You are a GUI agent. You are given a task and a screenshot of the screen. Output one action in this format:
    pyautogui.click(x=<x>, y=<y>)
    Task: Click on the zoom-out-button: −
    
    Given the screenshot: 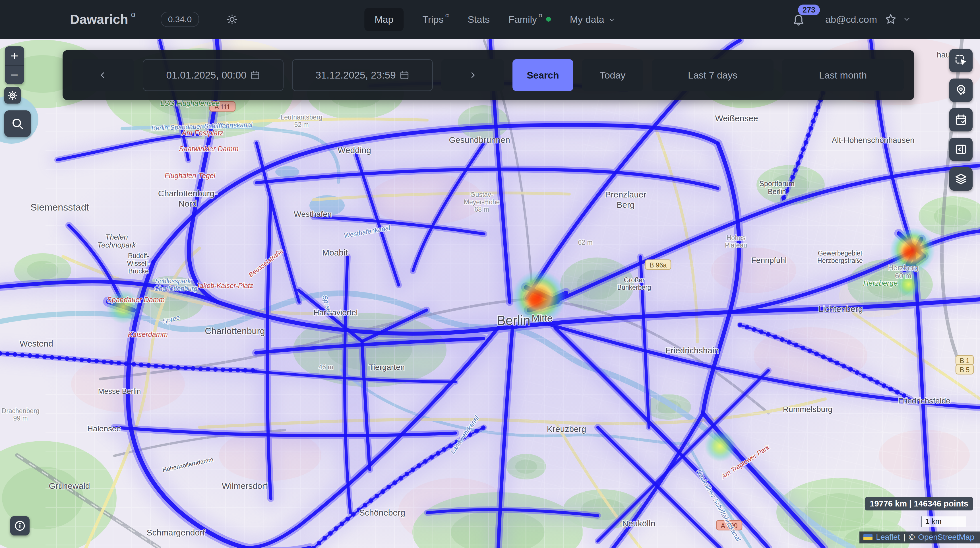 What is the action you would take?
    pyautogui.click(x=14, y=75)
    